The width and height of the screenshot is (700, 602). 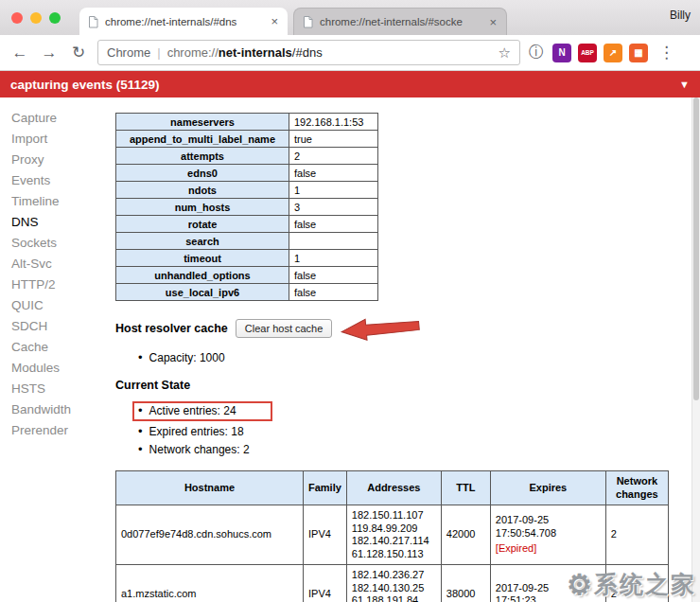 I want to click on state-item: Expired entries: 18, so click(x=412, y=432).